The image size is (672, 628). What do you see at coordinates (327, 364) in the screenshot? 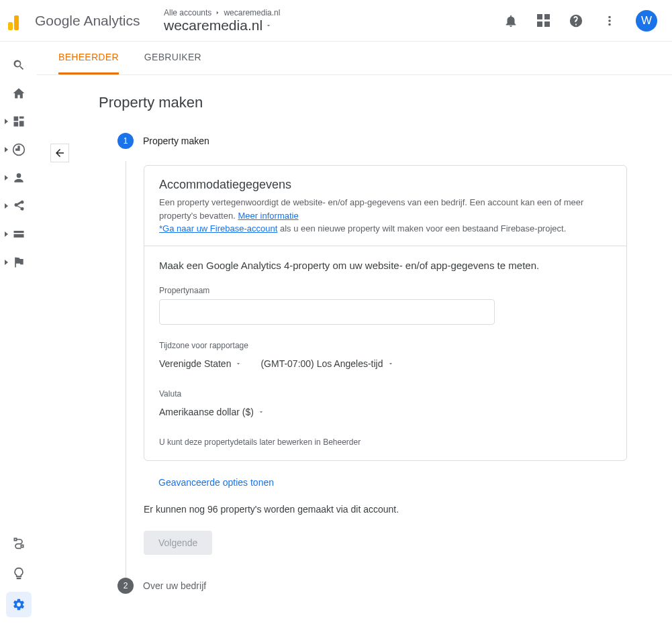
I see `timezone-offset-dropdown: (GMT-07:00) Los Angeles-tijd` at bounding box center [327, 364].